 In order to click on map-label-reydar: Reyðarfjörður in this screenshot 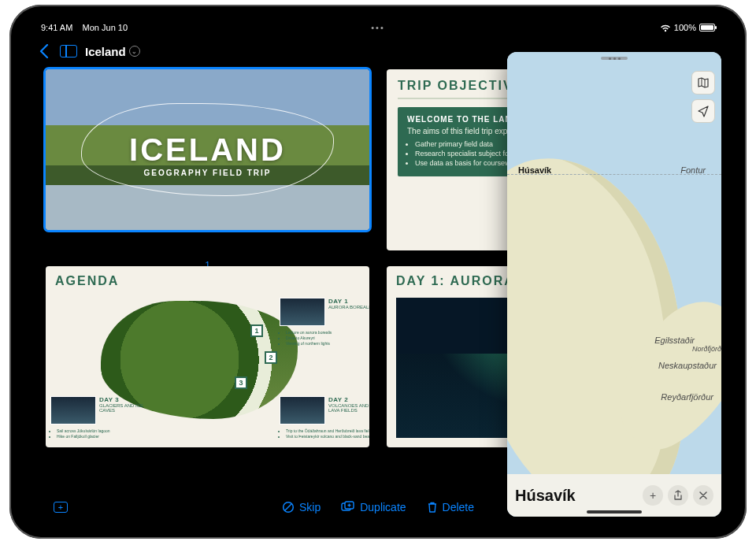, I will do `click(687, 397)`.